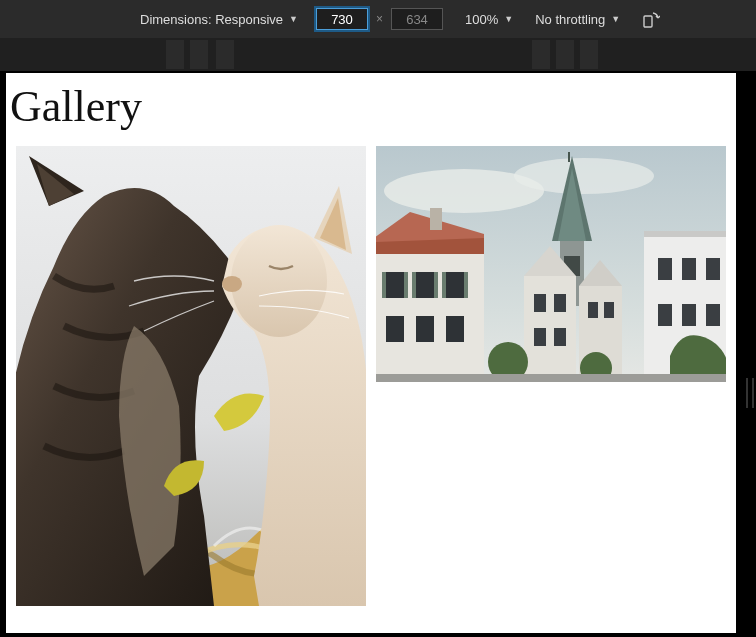  What do you see at coordinates (570, 20) in the screenshot?
I see `throttling-label: No throttling` at bounding box center [570, 20].